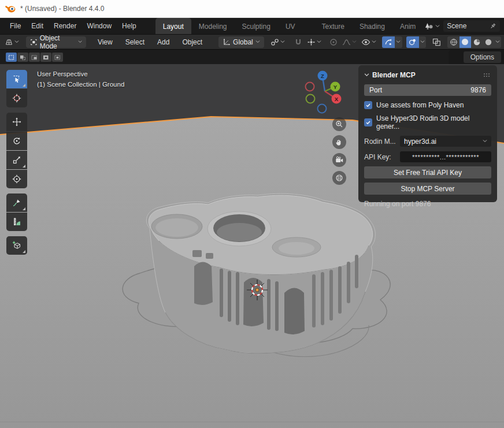  Describe the element at coordinates (416, 42) in the screenshot. I see `overlays-toggle` at that location.